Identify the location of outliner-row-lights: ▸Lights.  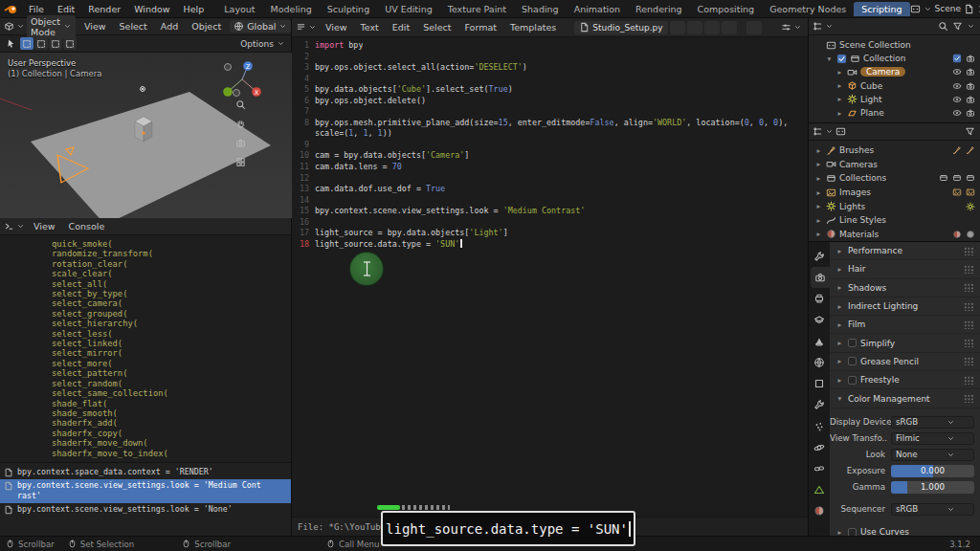
(894, 207).